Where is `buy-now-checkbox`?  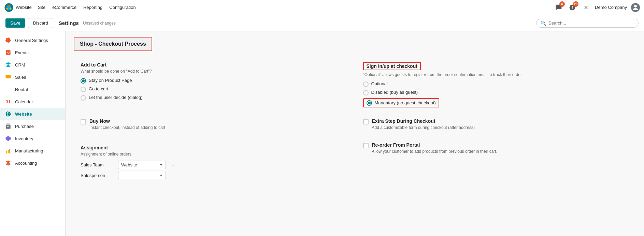
buy-now-checkbox is located at coordinates (83, 122).